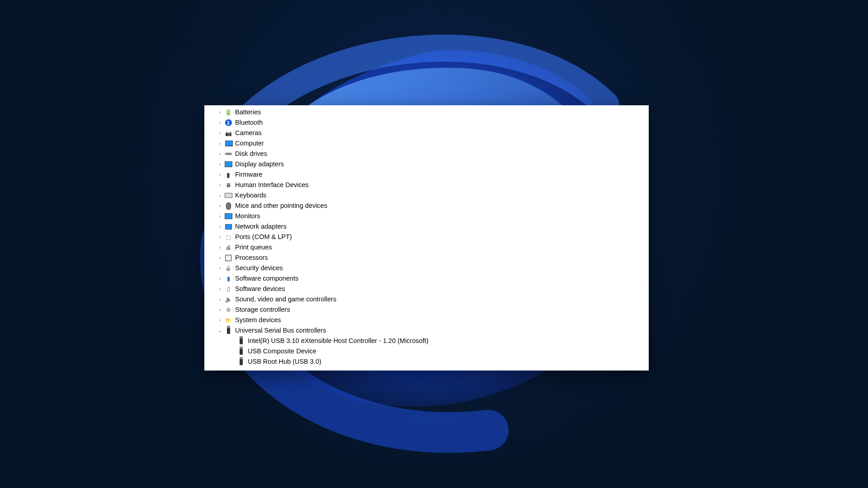 This screenshot has height=488, width=868. What do you see at coordinates (261, 227) in the screenshot?
I see `tree-category-label: Network adapters` at bounding box center [261, 227].